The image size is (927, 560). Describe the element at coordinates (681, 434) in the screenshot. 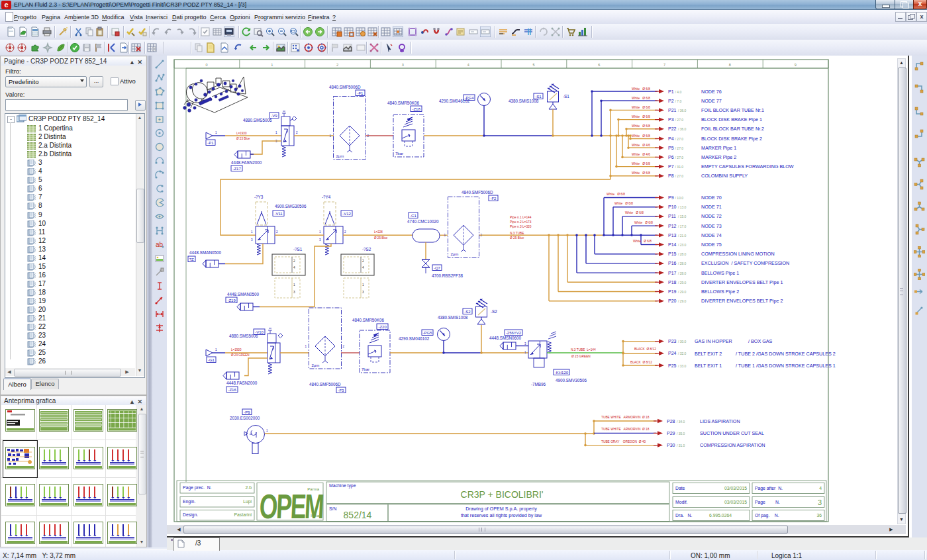

I see `svg-text: / 35.0` at that location.